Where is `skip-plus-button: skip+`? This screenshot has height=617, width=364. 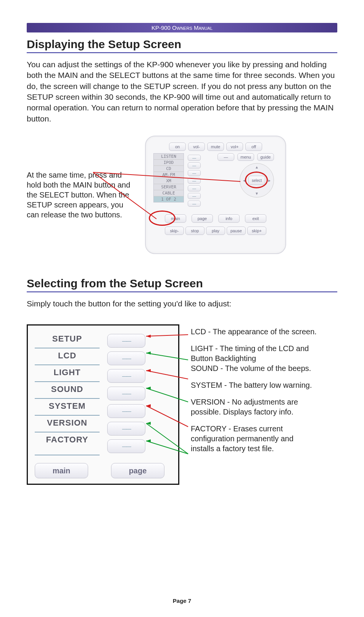
skip-plus-button: skip+ is located at coordinates (257, 231).